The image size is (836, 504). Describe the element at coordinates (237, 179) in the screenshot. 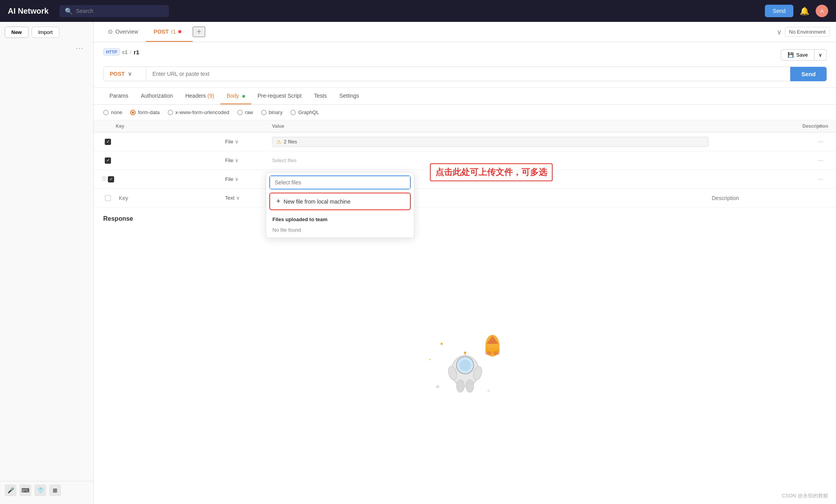

I see `row3-type-chevron: ∨` at that location.